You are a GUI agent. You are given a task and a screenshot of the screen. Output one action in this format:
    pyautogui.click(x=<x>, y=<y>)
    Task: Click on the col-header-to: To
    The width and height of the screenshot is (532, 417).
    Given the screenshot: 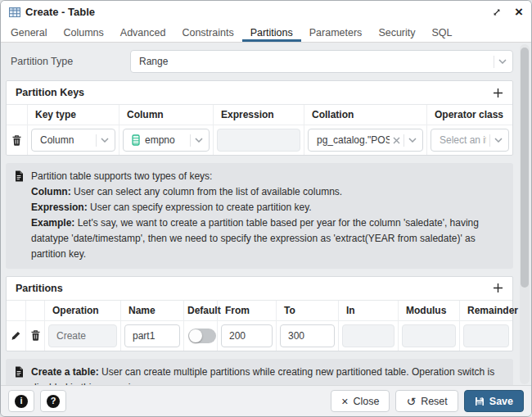 What is the action you would take?
    pyautogui.click(x=308, y=310)
    